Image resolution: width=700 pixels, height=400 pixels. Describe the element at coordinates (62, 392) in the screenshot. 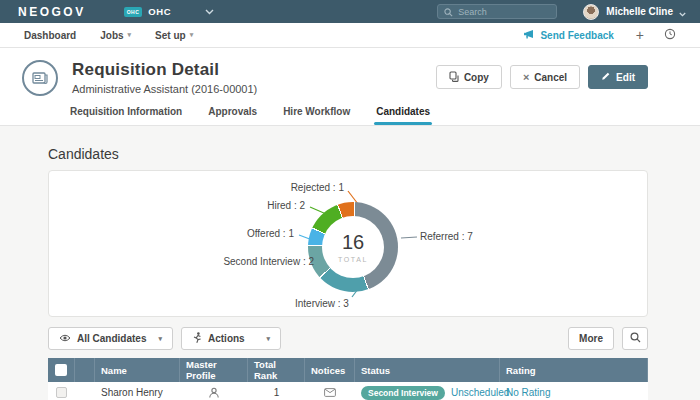

I see `row-checkbox` at that location.